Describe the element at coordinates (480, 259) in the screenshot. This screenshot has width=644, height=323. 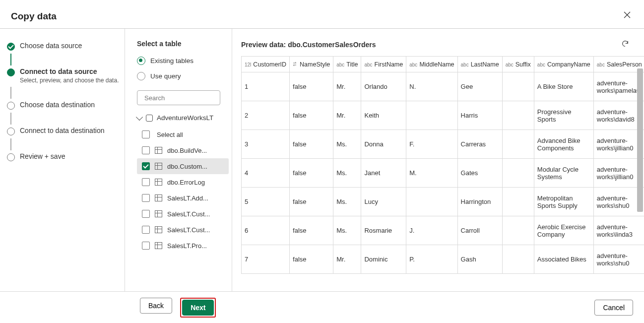
I see `table-cell: Gash` at that location.